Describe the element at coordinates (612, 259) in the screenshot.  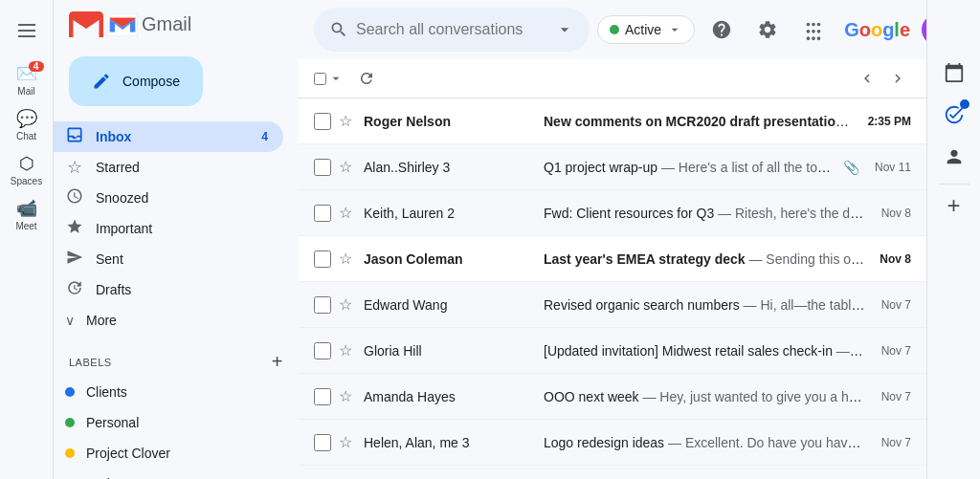
I see `email-row: ☆ Jason Coleman Last year's EMEA strateg…` at that location.